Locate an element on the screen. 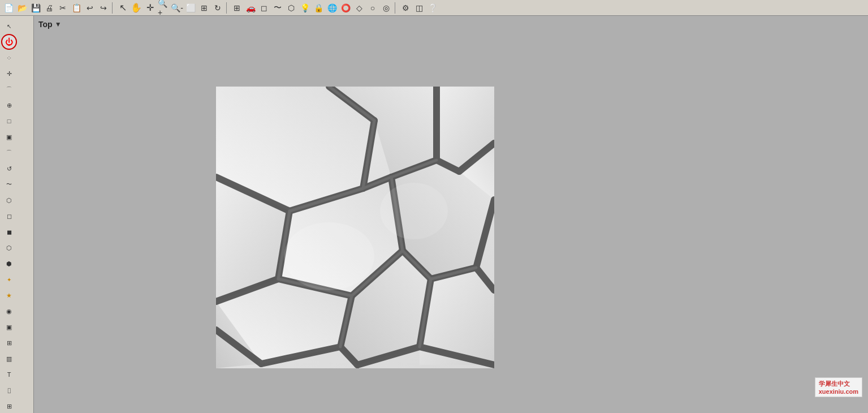 The image size is (868, 413). select-icon: ↖ is located at coordinates (123, 8).